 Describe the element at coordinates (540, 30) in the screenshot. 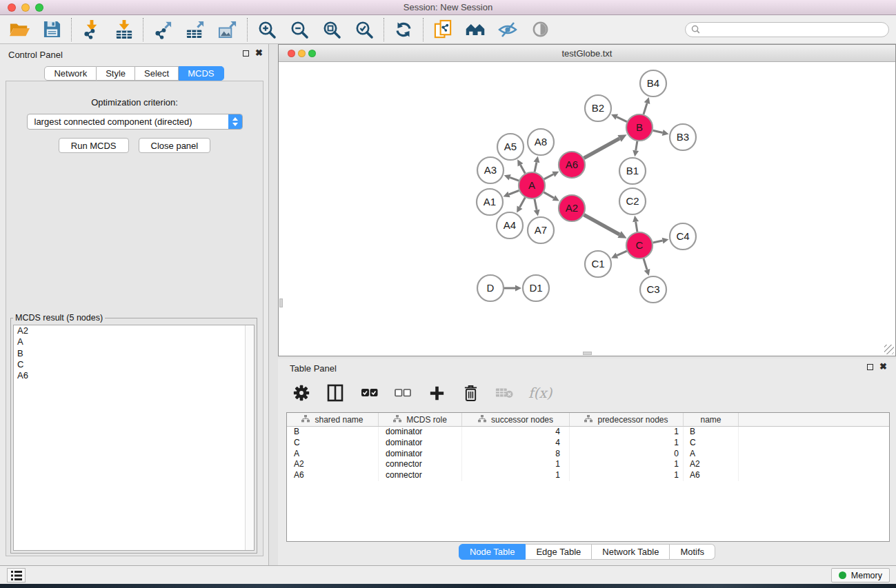

I see `eye-icon` at that location.